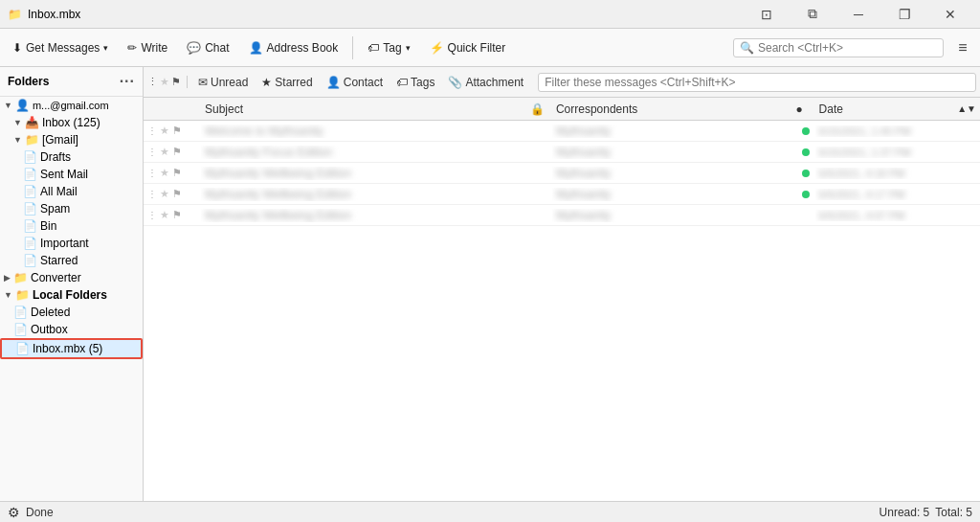  I want to click on search-bar: 🔍, so click(838, 48).